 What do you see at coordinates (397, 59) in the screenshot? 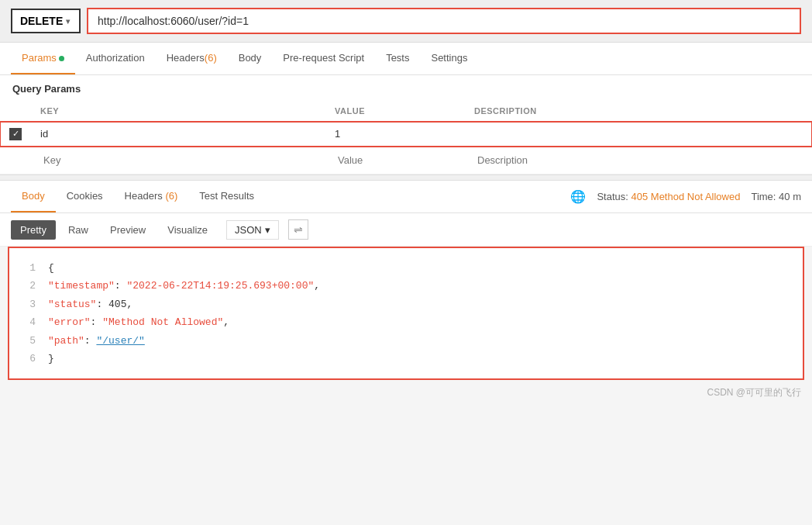
I see `tab-tests: Tests` at bounding box center [397, 59].